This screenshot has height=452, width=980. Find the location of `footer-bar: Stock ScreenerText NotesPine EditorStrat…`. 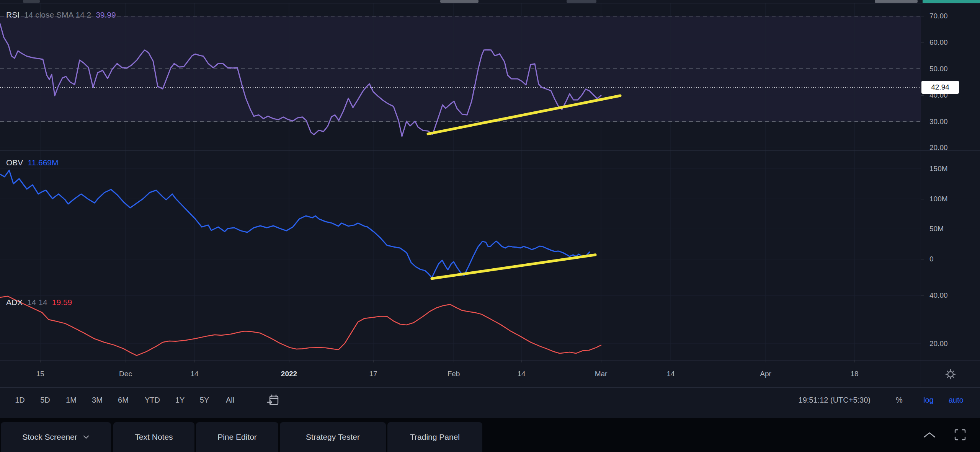

footer-bar: Stock ScreenerText NotesPine EditorStrat… is located at coordinates (490, 435).